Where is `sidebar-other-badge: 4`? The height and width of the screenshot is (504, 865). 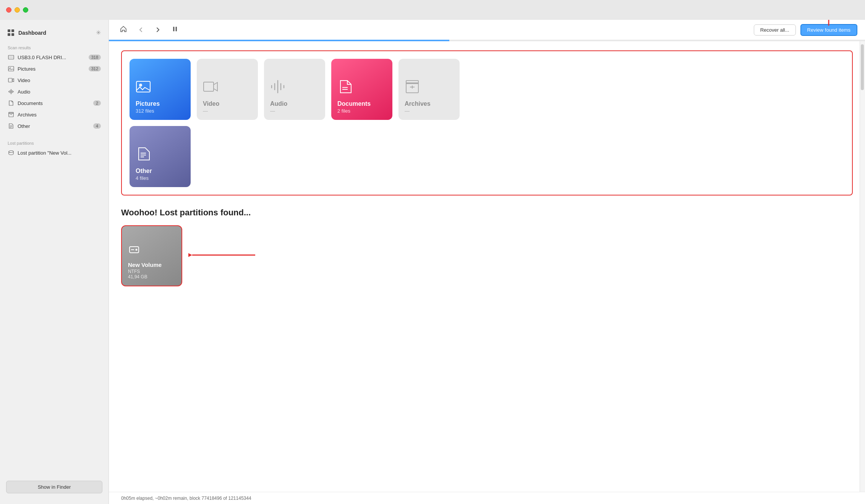 sidebar-other-badge: 4 is located at coordinates (97, 126).